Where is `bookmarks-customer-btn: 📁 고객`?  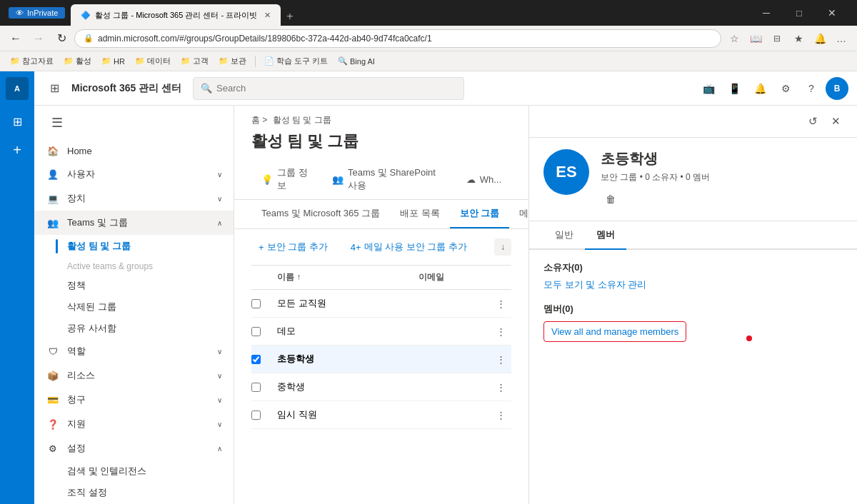
bookmarks-customer-btn: 📁 고객 is located at coordinates (194, 61).